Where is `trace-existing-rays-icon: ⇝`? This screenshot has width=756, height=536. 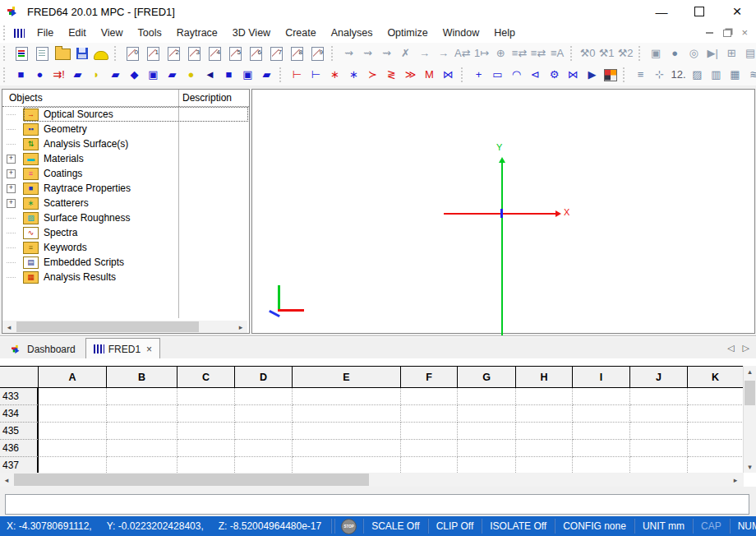 trace-existing-rays-icon: ⇝ is located at coordinates (348, 53).